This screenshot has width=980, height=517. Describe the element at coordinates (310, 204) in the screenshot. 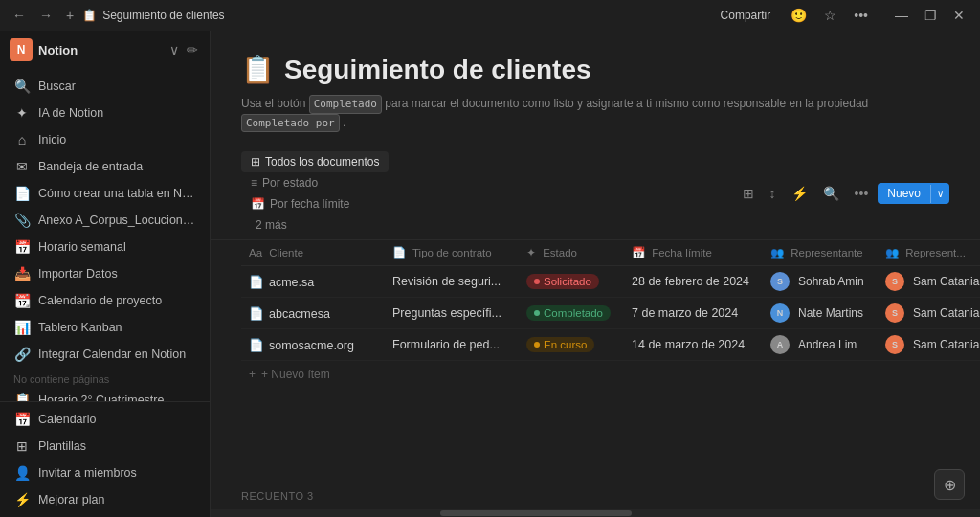

I see `tab-label-por-fecha: Por fecha límite` at that location.